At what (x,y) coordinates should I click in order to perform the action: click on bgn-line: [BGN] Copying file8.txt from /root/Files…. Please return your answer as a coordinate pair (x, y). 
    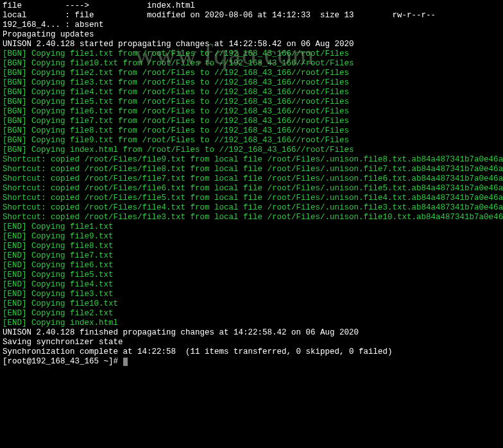
    Looking at the image, I should click on (252, 131).